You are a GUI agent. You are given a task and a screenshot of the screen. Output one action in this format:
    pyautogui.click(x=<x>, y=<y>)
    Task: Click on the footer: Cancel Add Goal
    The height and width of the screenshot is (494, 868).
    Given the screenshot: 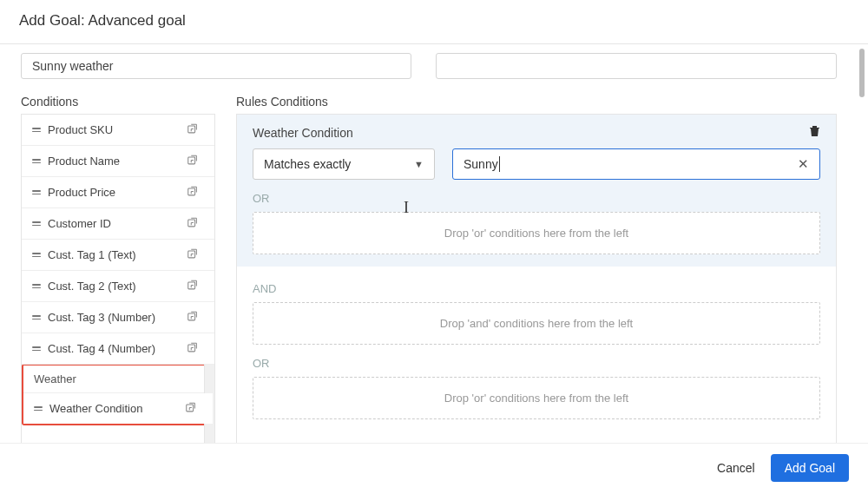 What is the action you would take?
    pyautogui.click(x=434, y=469)
    